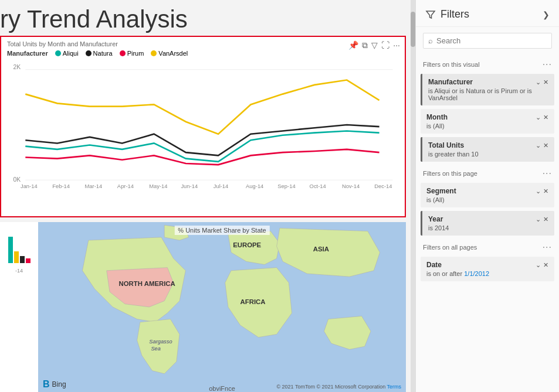 The image size is (559, 392). I want to click on filters-title-text: Filters, so click(455, 14).